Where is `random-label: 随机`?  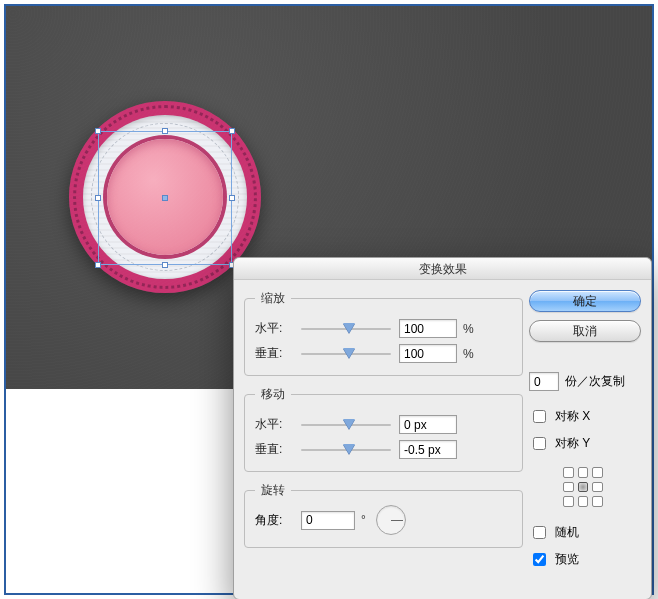
random-label: 随机 is located at coordinates (567, 532).